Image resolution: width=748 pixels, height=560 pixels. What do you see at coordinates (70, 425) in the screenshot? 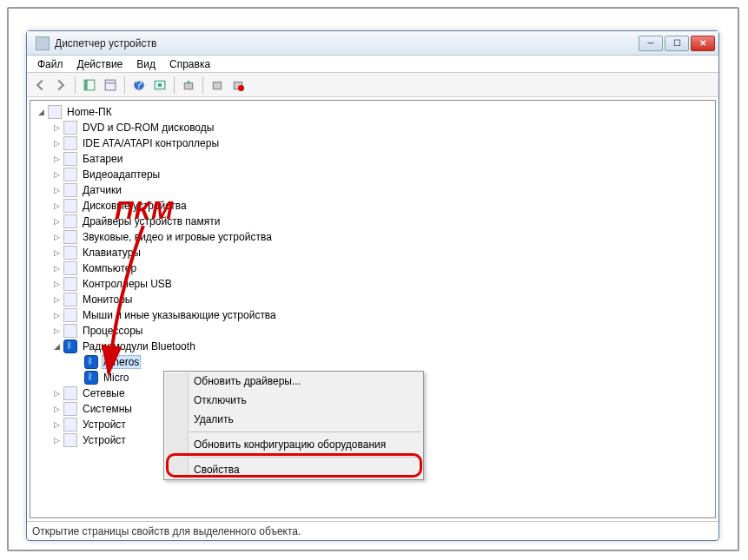
I see `hid-icon` at bounding box center [70, 425].